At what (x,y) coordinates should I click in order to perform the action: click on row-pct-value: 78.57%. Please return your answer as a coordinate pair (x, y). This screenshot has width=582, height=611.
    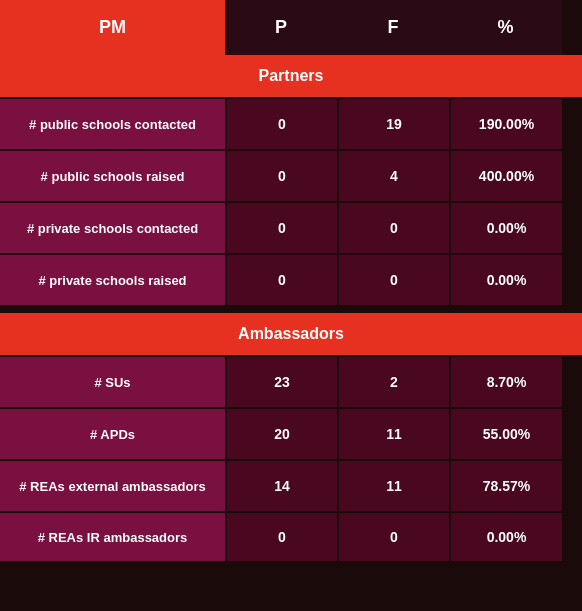
    Looking at the image, I should click on (506, 486).